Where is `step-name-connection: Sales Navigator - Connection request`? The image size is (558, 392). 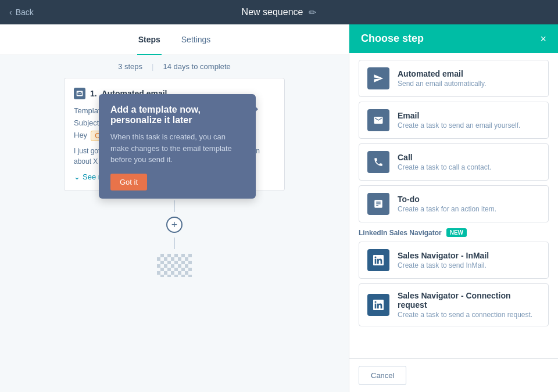 step-name-connection: Sales Navigator - Connection request is located at coordinates (468, 300).